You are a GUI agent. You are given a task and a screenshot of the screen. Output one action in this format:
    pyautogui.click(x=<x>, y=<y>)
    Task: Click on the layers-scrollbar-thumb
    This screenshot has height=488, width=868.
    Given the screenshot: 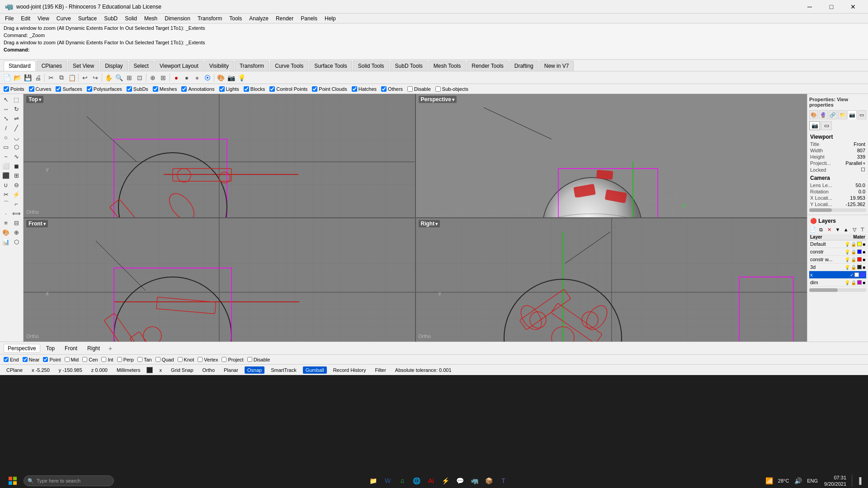 What is the action you would take?
    pyautogui.click(x=824, y=290)
    